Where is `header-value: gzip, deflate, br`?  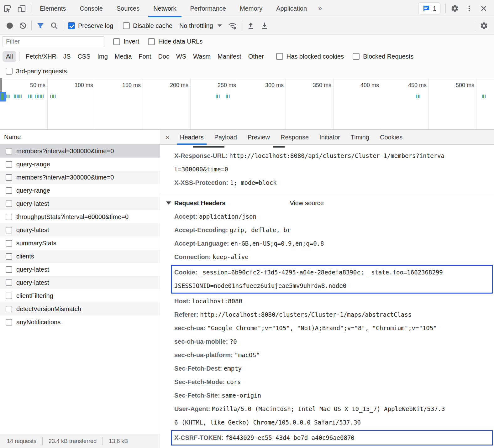 header-value: gzip, deflate, br is located at coordinates (260, 230).